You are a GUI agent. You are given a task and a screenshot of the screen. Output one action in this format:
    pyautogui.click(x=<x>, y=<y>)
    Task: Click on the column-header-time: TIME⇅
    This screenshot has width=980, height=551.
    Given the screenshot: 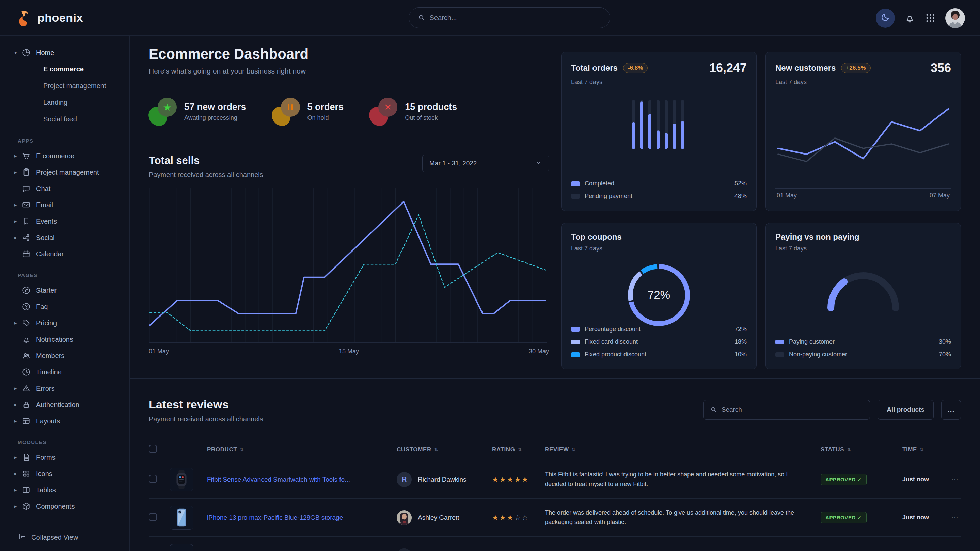 What is the action you would take?
    pyautogui.click(x=923, y=449)
    